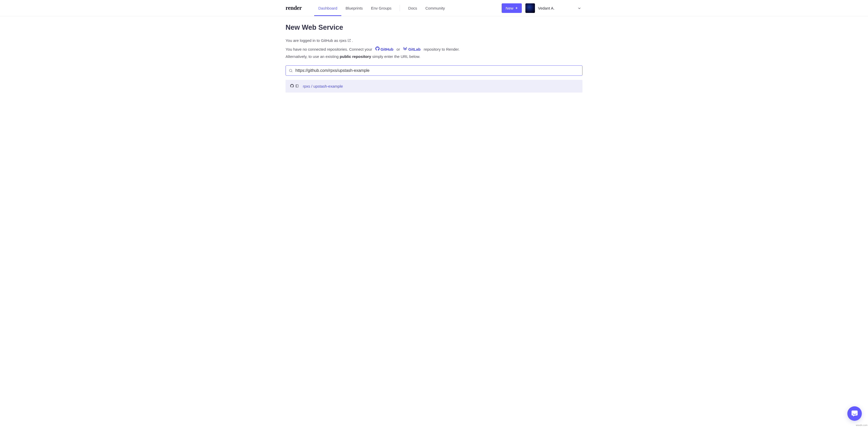  Describe the element at coordinates (434, 8) in the screenshot. I see `topbar: render Dashboard Blueprints Env Groups D…` at that location.